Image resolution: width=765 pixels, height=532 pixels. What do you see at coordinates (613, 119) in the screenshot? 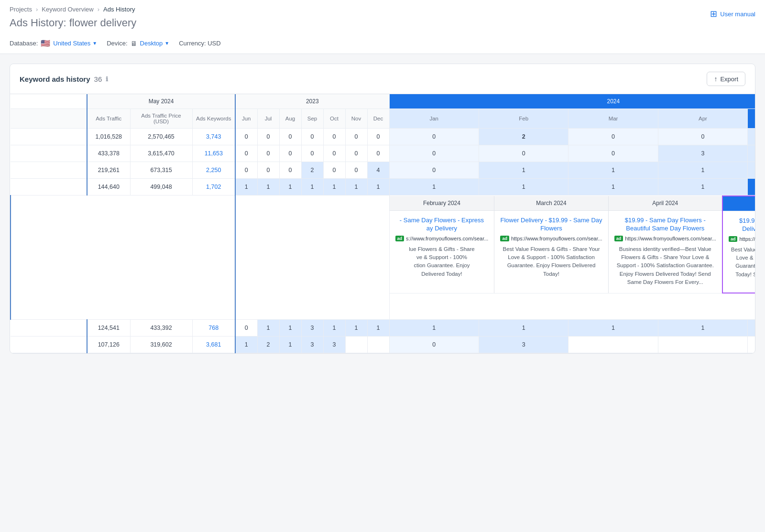
I see `th-mar: Mar` at bounding box center [613, 119].